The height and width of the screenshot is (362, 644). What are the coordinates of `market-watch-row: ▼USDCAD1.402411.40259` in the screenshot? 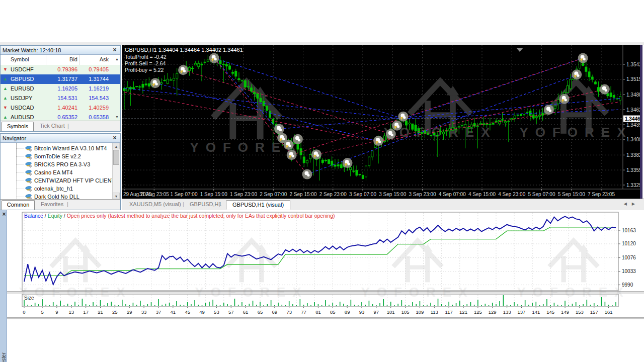 It's located at (60, 108).